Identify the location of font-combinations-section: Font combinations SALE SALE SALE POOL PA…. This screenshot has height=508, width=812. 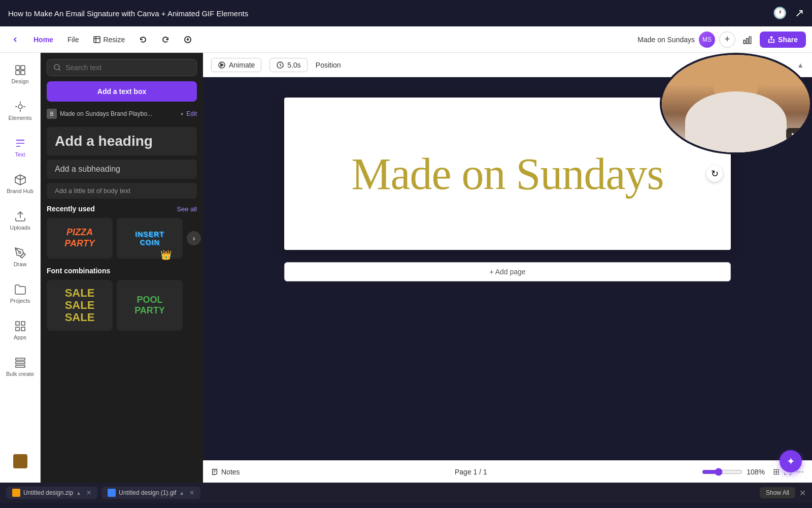
(122, 299).